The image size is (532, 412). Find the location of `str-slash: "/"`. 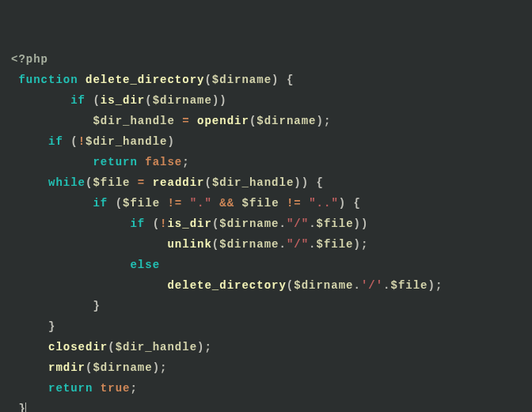

str-slash: "/" is located at coordinates (298, 224).